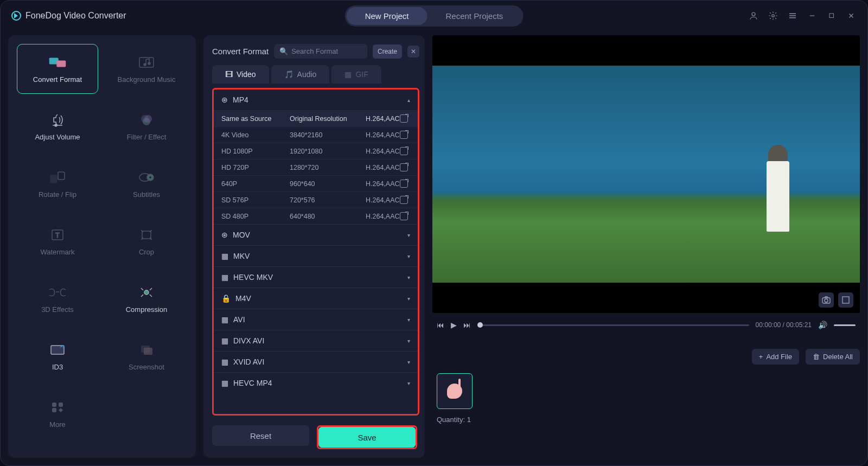  I want to click on search-placeholder: Search Format, so click(315, 51).